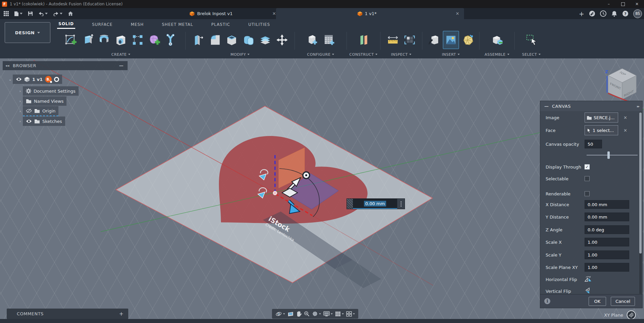 This screenshot has width=644, height=323. Describe the element at coordinates (122, 314) in the screenshot. I see `add-comment-button: +` at that location.